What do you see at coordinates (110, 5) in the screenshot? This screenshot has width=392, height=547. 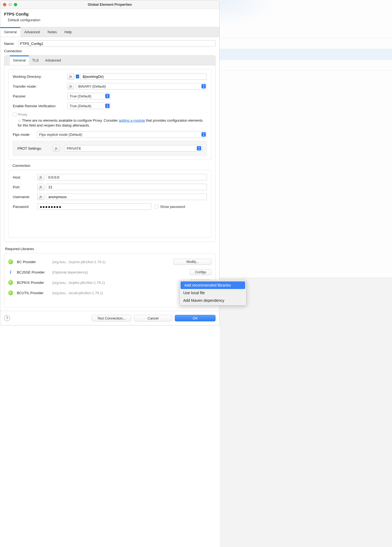 I see `titlebar: Global Element Properties` at bounding box center [110, 5].